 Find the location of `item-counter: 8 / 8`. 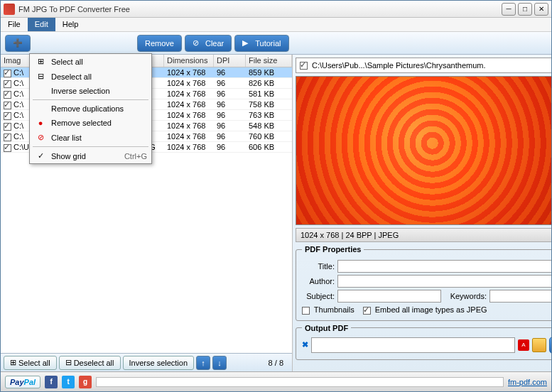

item-counter: 8 / 8 is located at coordinates (276, 363).